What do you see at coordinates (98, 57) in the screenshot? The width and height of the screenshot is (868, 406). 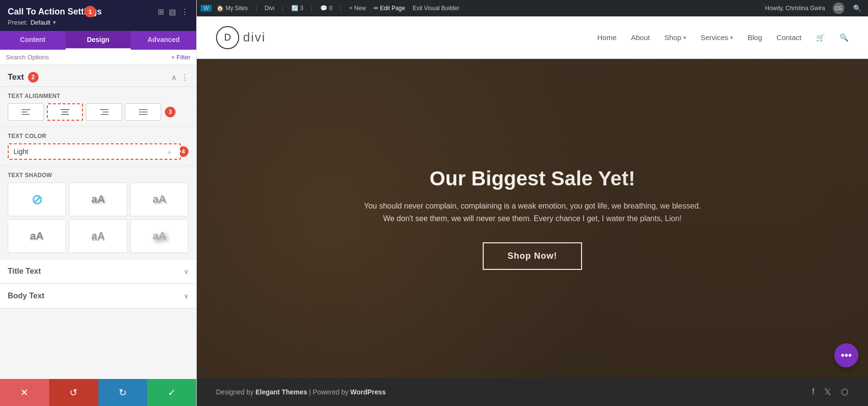 I see `search-bar: + Filter` at bounding box center [98, 57].